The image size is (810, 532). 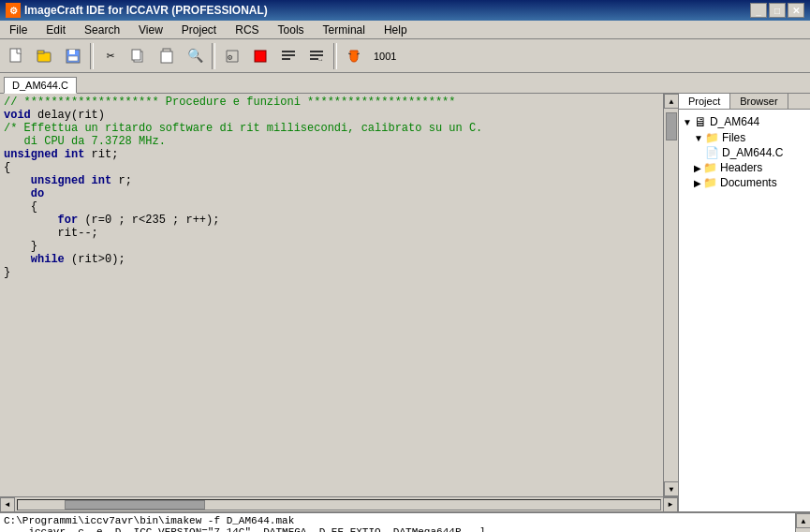 What do you see at coordinates (700, 122) in the screenshot?
I see `root-icon: 🖥` at bounding box center [700, 122].